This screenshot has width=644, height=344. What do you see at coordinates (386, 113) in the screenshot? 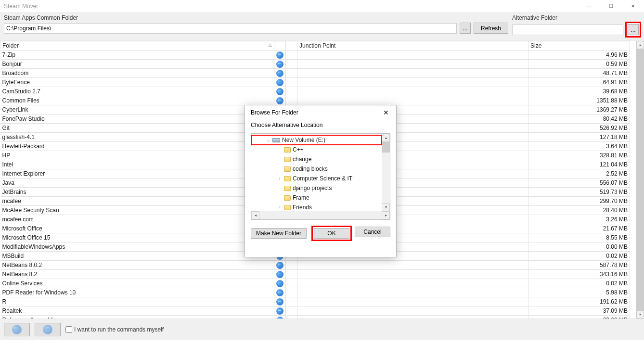
I see `dialog-close-button: ✕` at bounding box center [386, 113].